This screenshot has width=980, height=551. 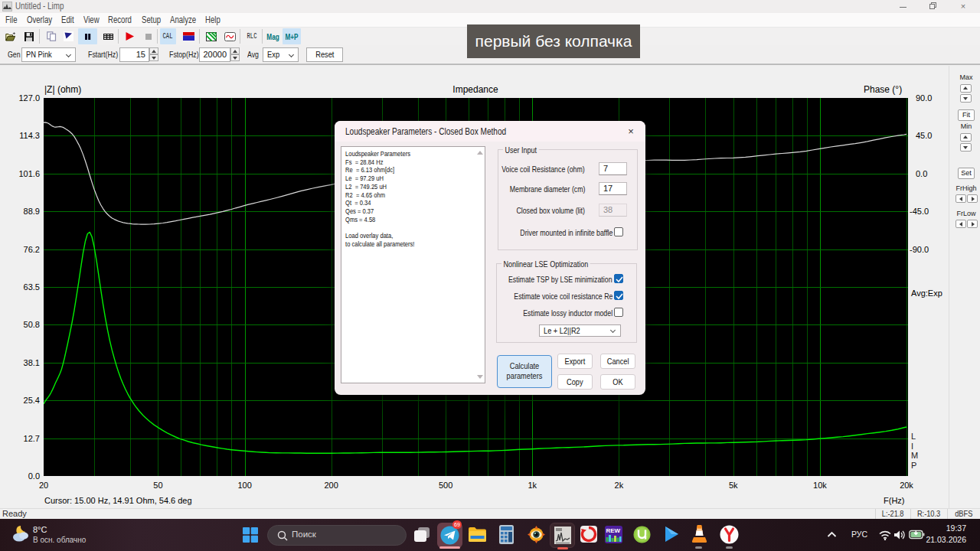 What do you see at coordinates (547, 189) in the screenshot?
I see `membrane-label: Membrane diameter (cm)` at bounding box center [547, 189].